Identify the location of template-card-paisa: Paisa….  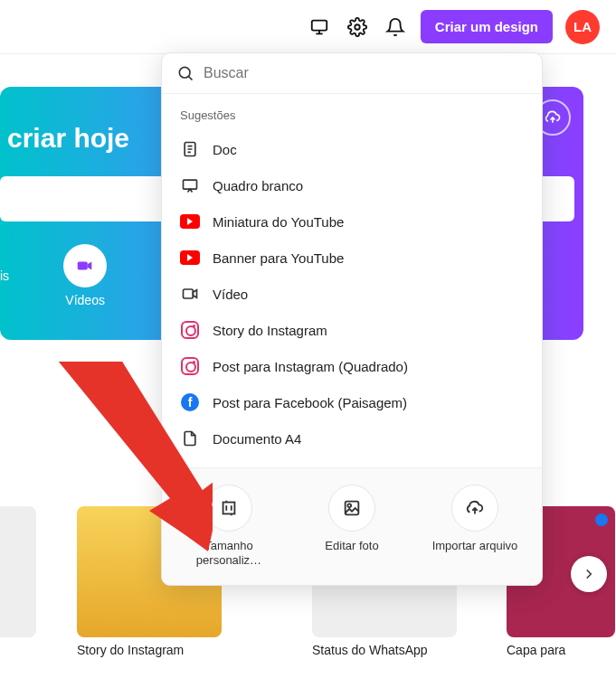
(18, 582).